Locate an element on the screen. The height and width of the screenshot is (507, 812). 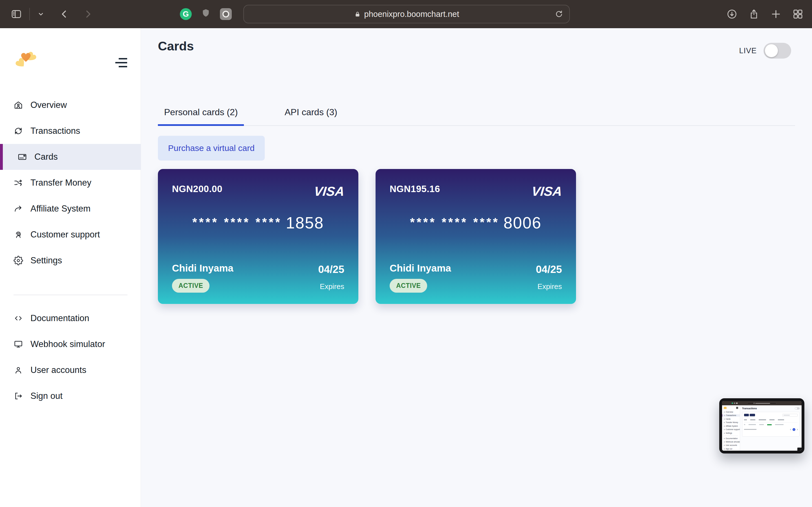
forward-arrow-icon is located at coordinates (18, 209).